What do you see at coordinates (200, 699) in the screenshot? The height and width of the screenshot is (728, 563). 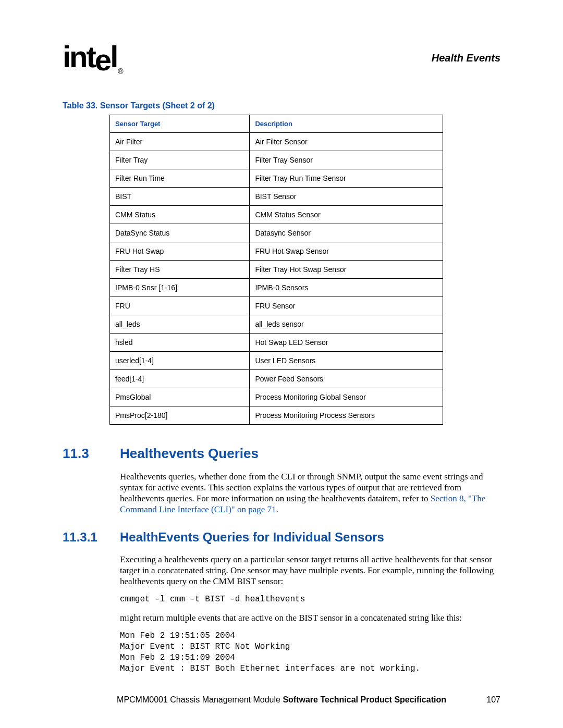 I see `footer-text-a: MPCMM0001 Chassis Management Module` at bounding box center [200, 699].